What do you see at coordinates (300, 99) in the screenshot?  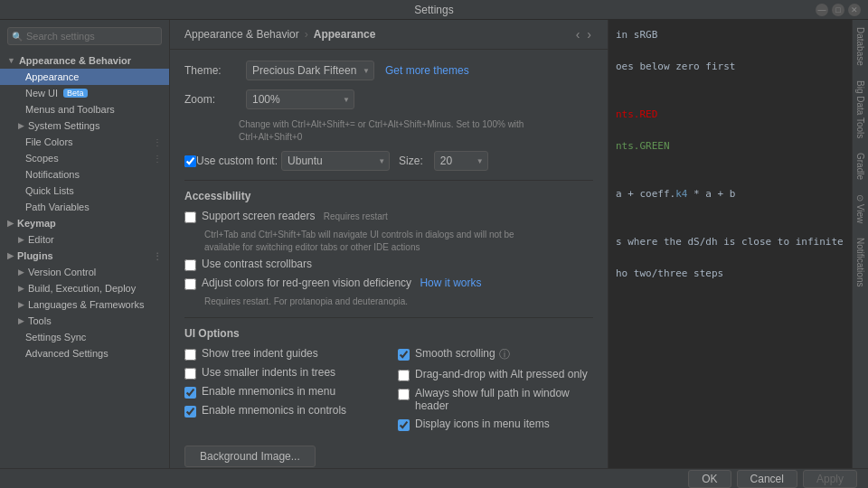 I see `zoom-select-wrapper: 100%` at bounding box center [300, 99].